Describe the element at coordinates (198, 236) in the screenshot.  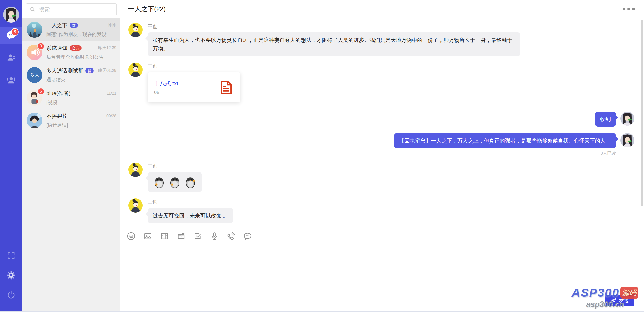
I see `screenshot-check-icon` at that location.